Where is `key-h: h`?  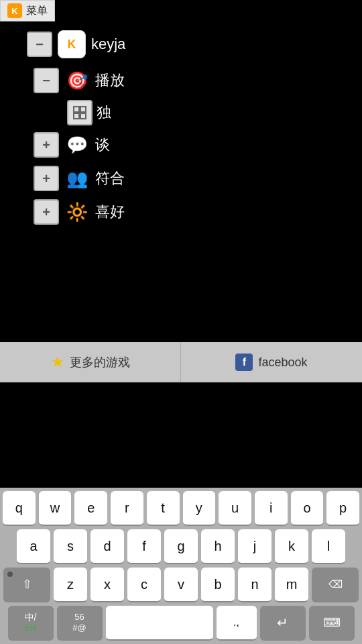 key-h: h is located at coordinates (218, 547).